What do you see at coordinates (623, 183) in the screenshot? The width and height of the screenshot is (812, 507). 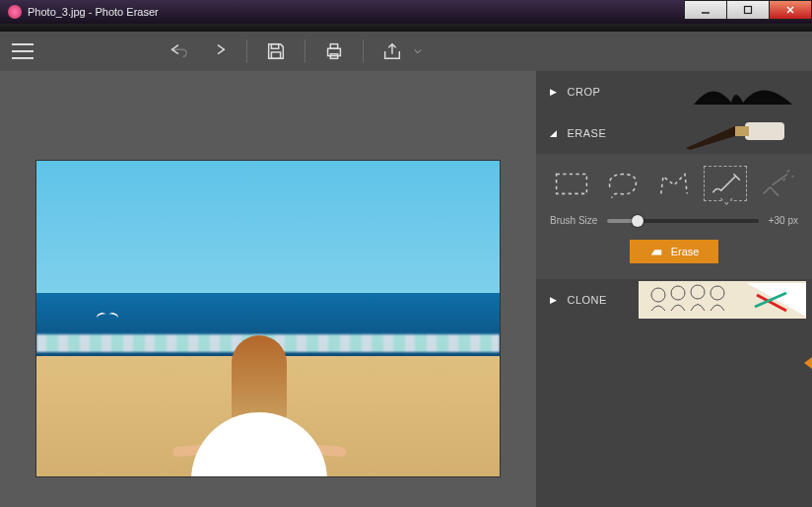 I see `lasso-tool` at bounding box center [623, 183].